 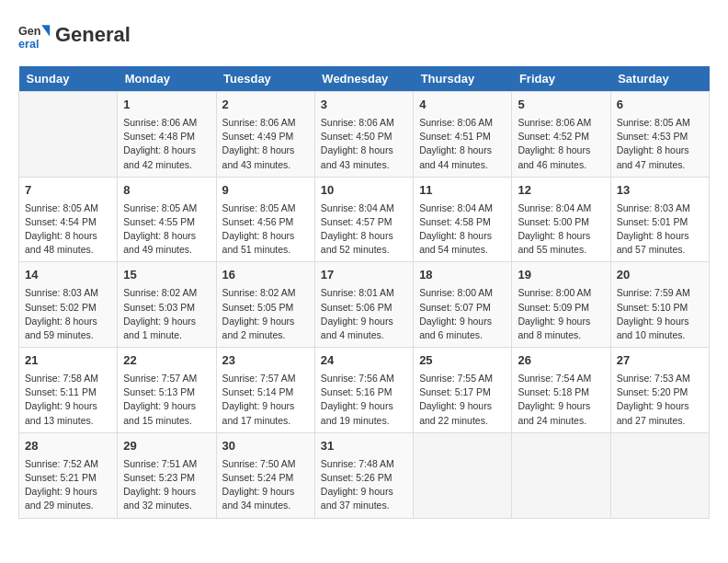 I want to click on page-header: Gen eral General, so click(x=364, y=35).